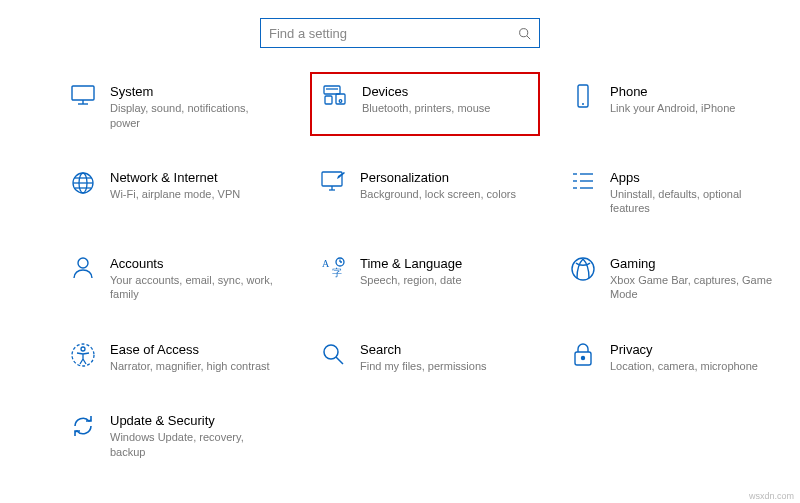 The width and height of the screenshot is (800, 503). I want to click on tile-update-security: Update & Security Windows Update, recove…, so click(175, 436).